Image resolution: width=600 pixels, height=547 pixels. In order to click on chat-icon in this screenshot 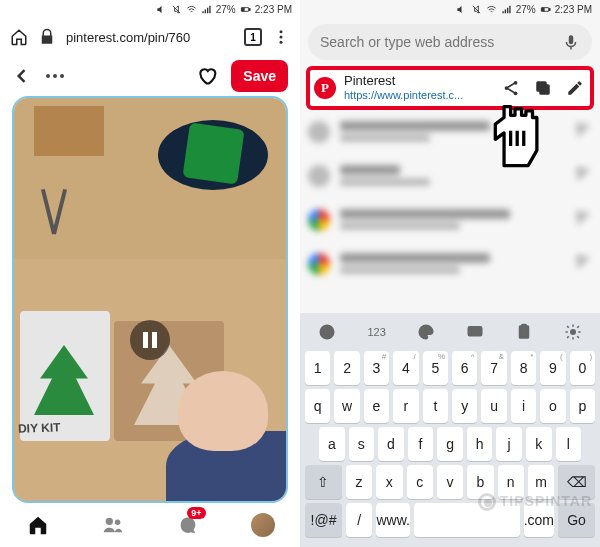, I will do `click(475, 332)`.